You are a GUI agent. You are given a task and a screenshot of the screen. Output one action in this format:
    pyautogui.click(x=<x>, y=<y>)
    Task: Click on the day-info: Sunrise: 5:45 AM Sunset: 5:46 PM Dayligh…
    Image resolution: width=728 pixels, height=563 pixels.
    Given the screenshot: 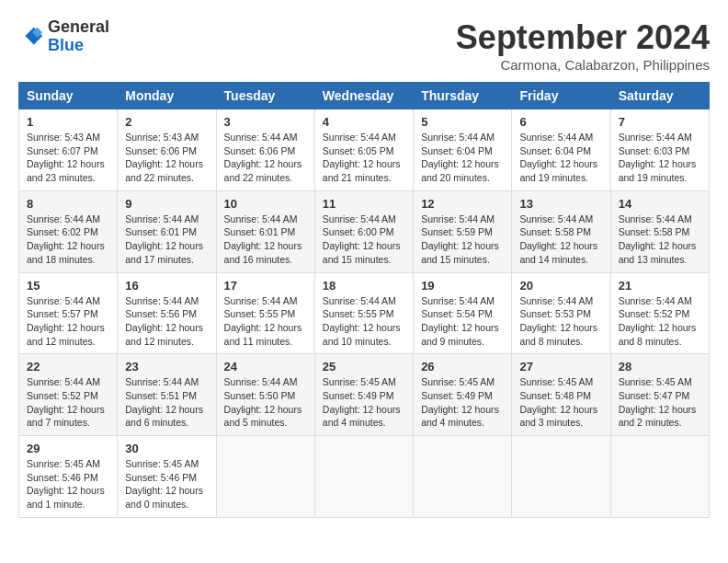 What is the action you would take?
    pyautogui.click(x=166, y=484)
    